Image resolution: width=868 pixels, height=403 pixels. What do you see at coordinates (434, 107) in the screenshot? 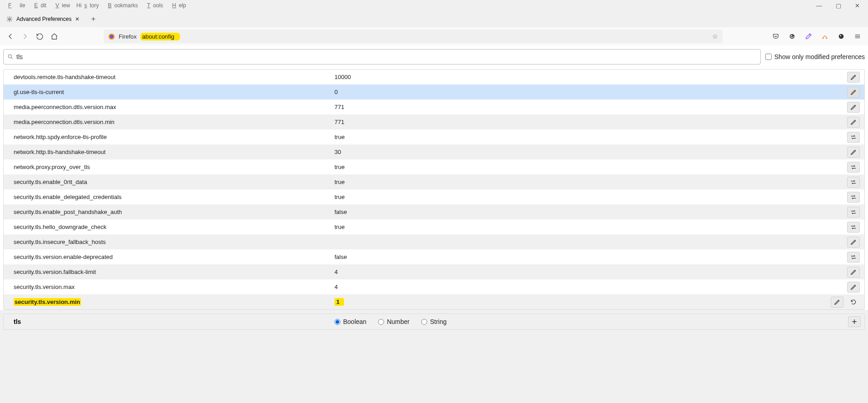
I see `pref-row: media.peerconnection.dtls.version.max771` at bounding box center [434, 107].